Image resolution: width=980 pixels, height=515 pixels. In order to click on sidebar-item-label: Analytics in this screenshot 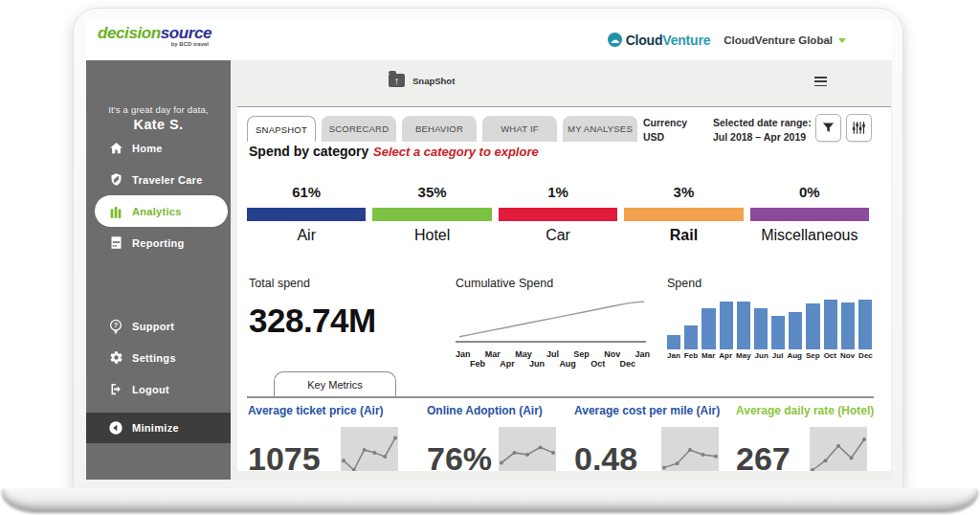, I will do `click(157, 212)`.